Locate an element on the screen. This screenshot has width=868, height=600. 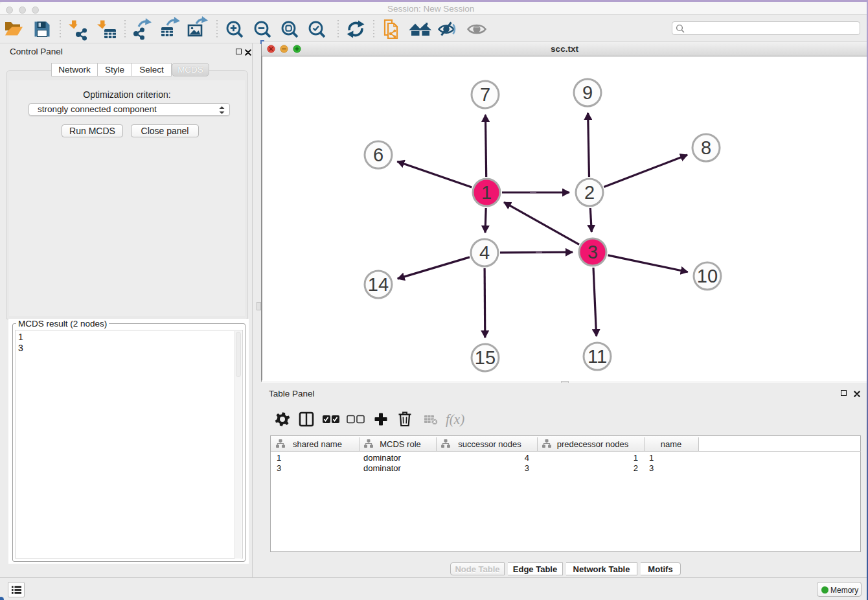
svg-text: 1 is located at coordinates (486, 192).